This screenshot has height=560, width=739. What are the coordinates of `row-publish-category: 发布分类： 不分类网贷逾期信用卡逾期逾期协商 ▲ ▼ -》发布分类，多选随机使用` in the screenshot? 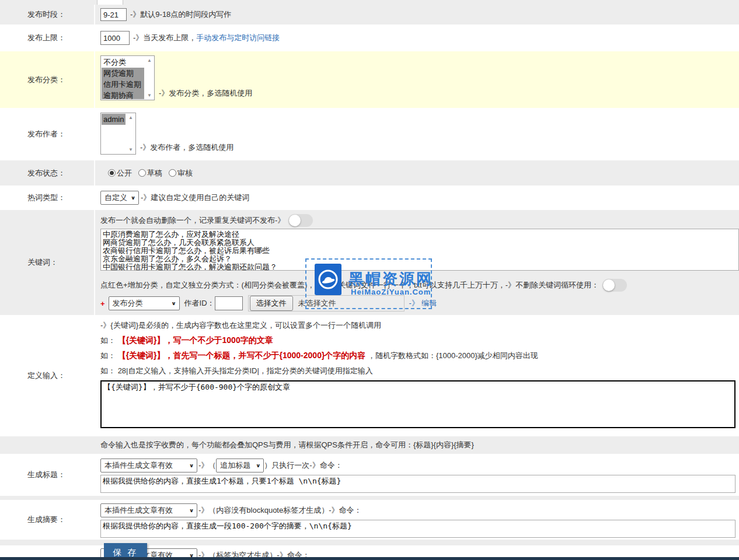 It's located at (370, 79).